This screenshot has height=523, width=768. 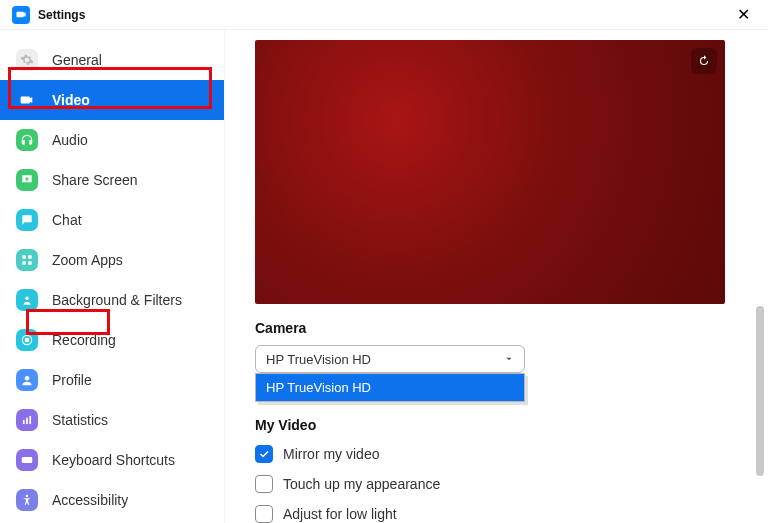 What do you see at coordinates (112, 420) in the screenshot?
I see `sidebar-item-statistics: Statistics` at bounding box center [112, 420].